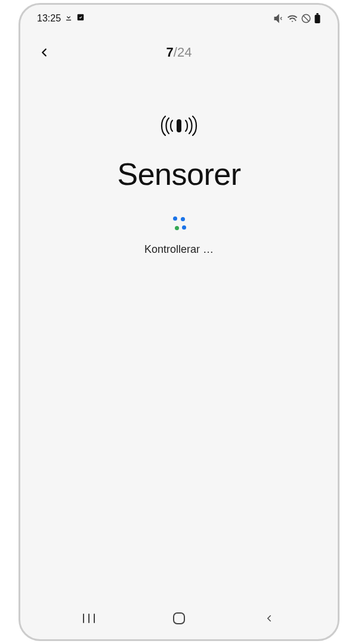 This screenshot has width=358, height=644. Describe the element at coordinates (179, 621) in the screenshot. I see `navigation-bar` at that location.